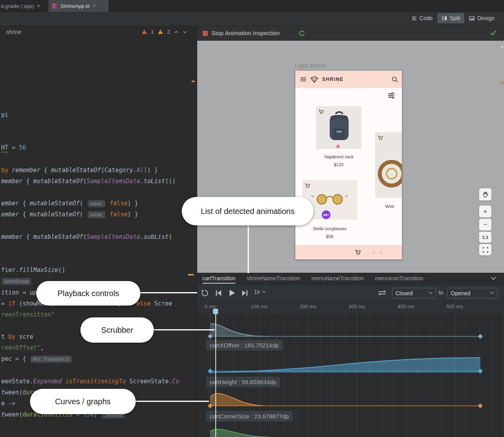  What do you see at coordinates (339, 128) in the screenshot?
I see `product-image-backpack` at bounding box center [339, 128].